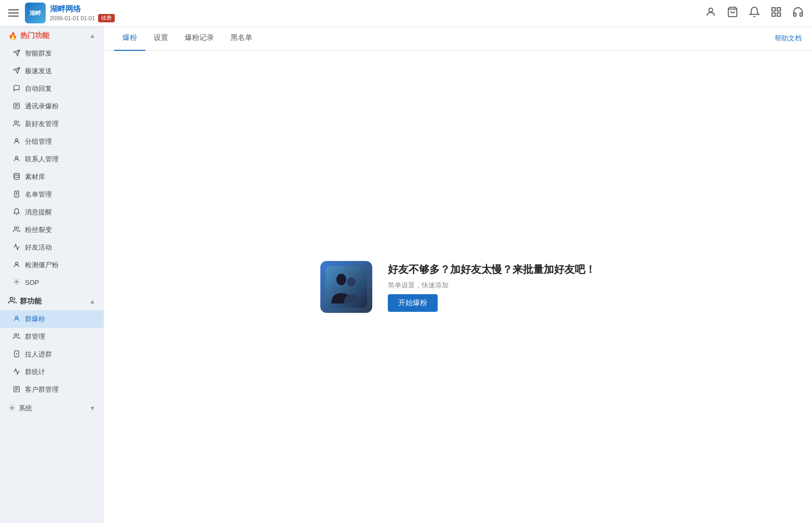 The width and height of the screenshot is (812, 523). What do you see at coordinates (711, 13) in the screenshot?
I see `user-icon` at bounding box center [711, 13].